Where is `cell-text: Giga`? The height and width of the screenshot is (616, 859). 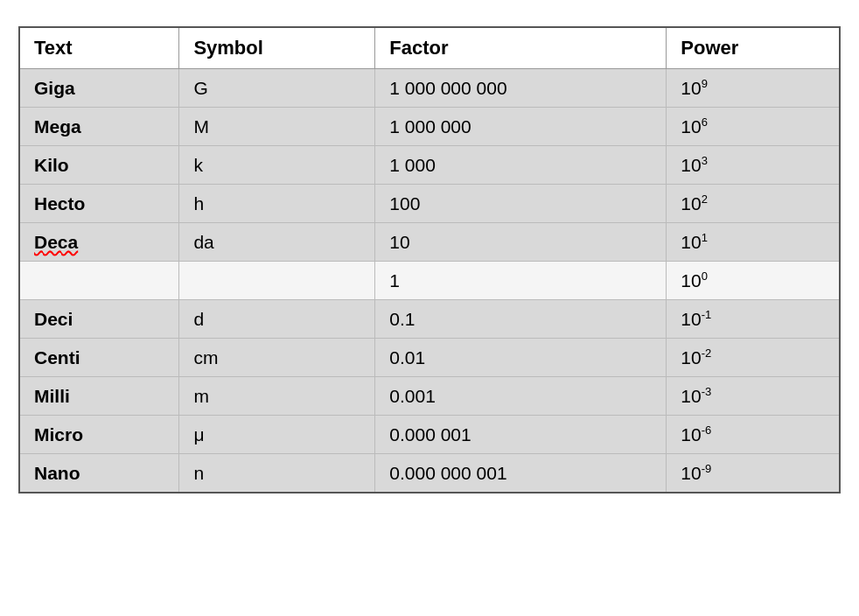 cell-text: Giga is located at coordinates (100, 88).